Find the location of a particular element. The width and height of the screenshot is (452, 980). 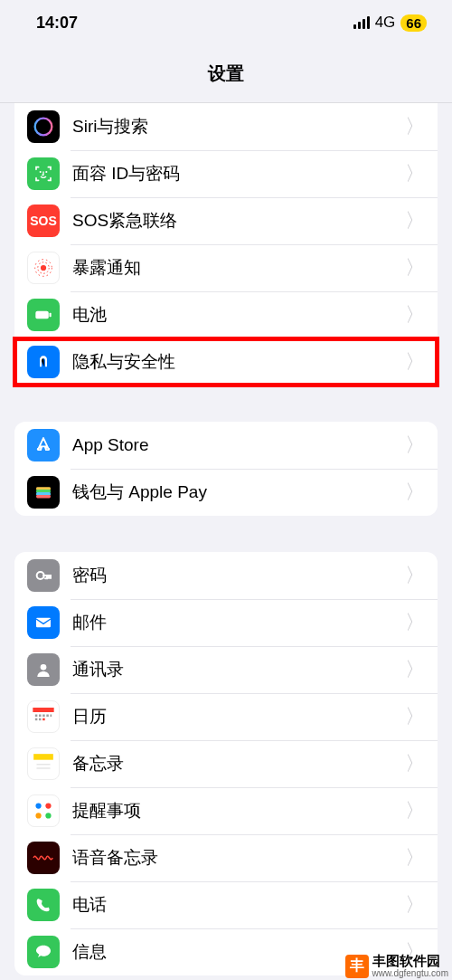

watermark-url: www.dgfengtu.com is located at coordinates (410, 974).